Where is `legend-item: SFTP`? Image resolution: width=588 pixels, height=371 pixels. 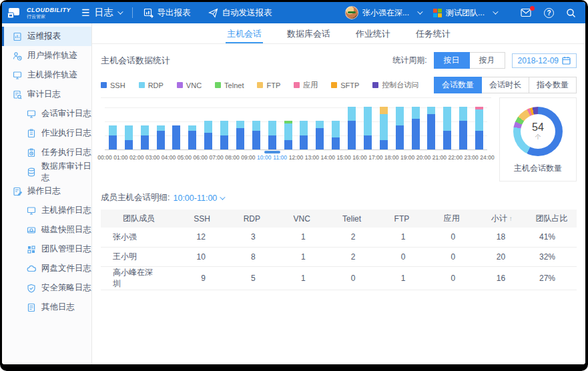
legend-item: SFTP is located at coordinates (345, 85).